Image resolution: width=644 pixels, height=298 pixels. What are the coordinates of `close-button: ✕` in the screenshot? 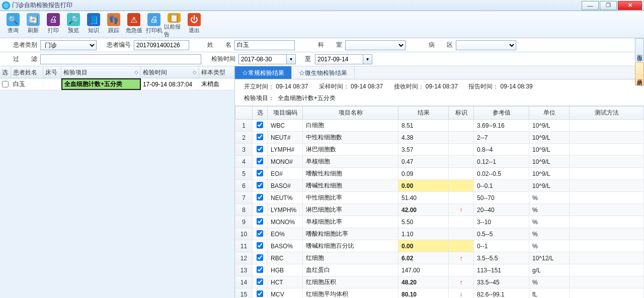 It's located at (630, 6).